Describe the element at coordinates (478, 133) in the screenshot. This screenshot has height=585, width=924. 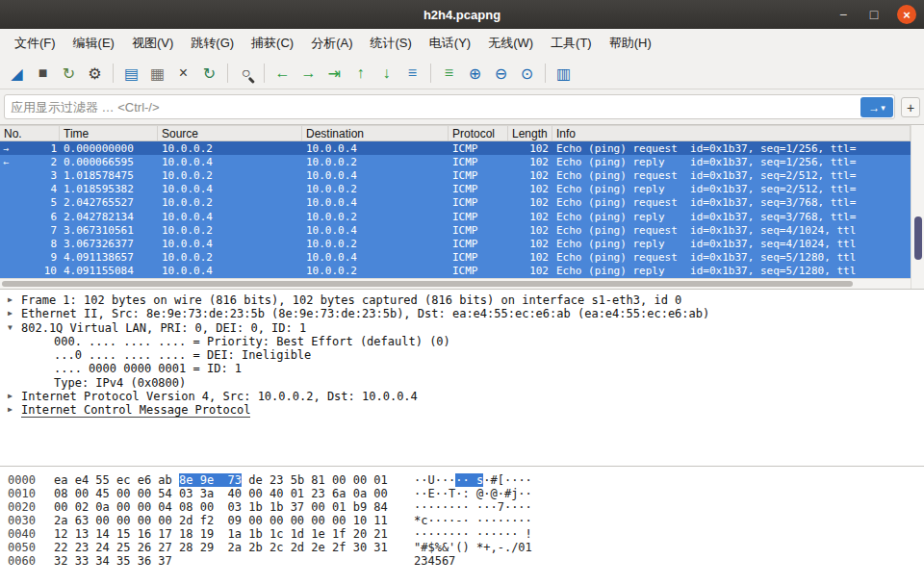
I see `column-header-protocol: Protocol` at that location.